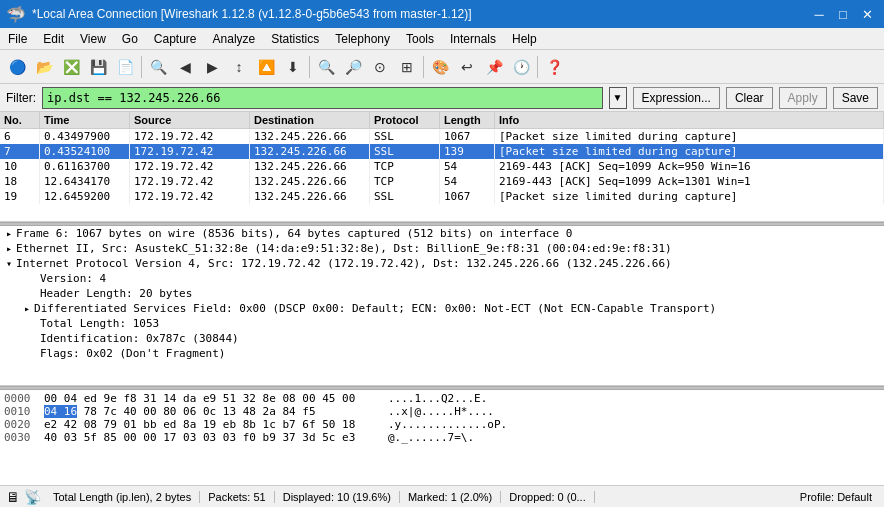 This screenshot has height=507, width=884. Describe the element at coordinates (442, 354) in the screenshot. I see `detail-row: Flags: 0x02 (Don't Fragment)` at that location.